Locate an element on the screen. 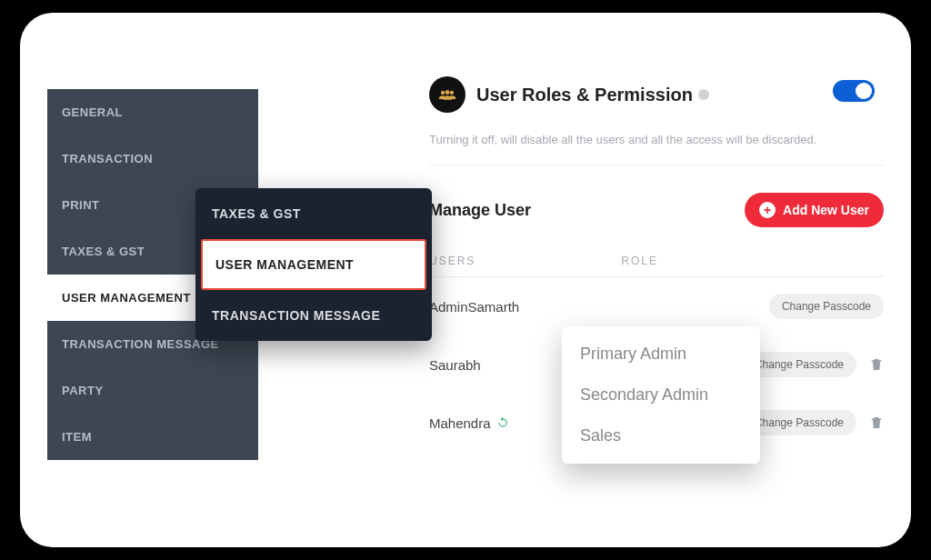 This screenshot has width=931, height=560. feature-toggle is located at coordinates (854, 91).